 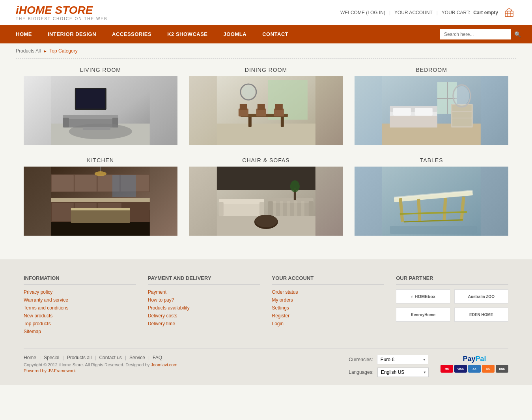 What do you see at coordinates (204, 300) in the screenshot?
I see `footer-link-how-to-pay: How to pay?` at bounding box center [204, 300].